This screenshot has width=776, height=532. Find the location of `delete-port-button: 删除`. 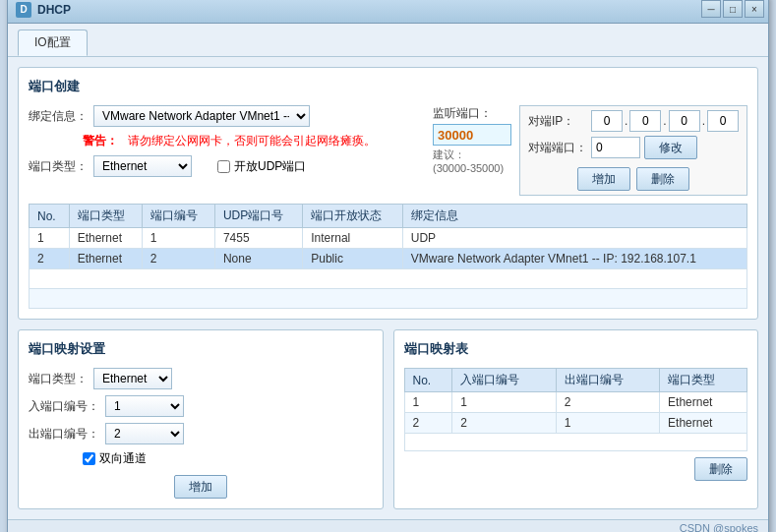

delete-port-button: 删除 is located at coordinates (663, 179).